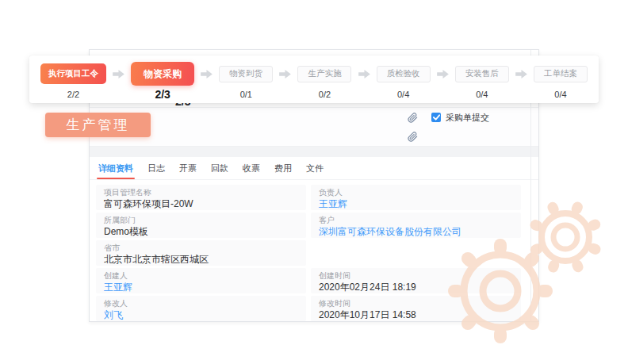  What do you see at coordinates (308, 308) in the screenshot?
I see `form-row: 修改人 刘飞 修改时间 2020年10月17日 14:58` at bounding box center [308, 308].